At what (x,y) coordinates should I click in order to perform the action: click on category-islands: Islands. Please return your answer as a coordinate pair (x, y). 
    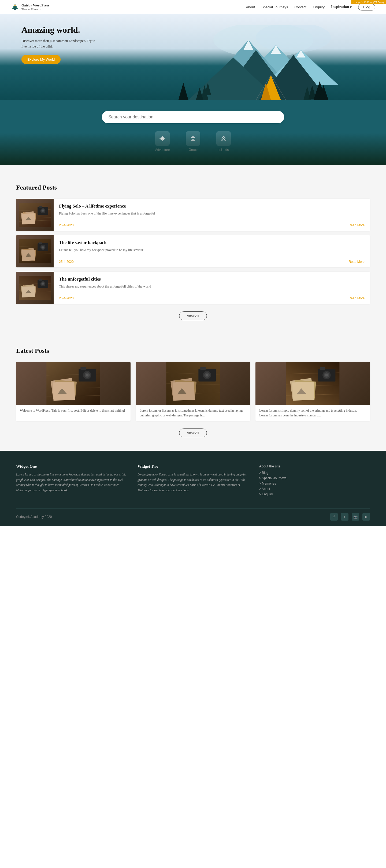
    Looking at the image, I should click on (223, 142).